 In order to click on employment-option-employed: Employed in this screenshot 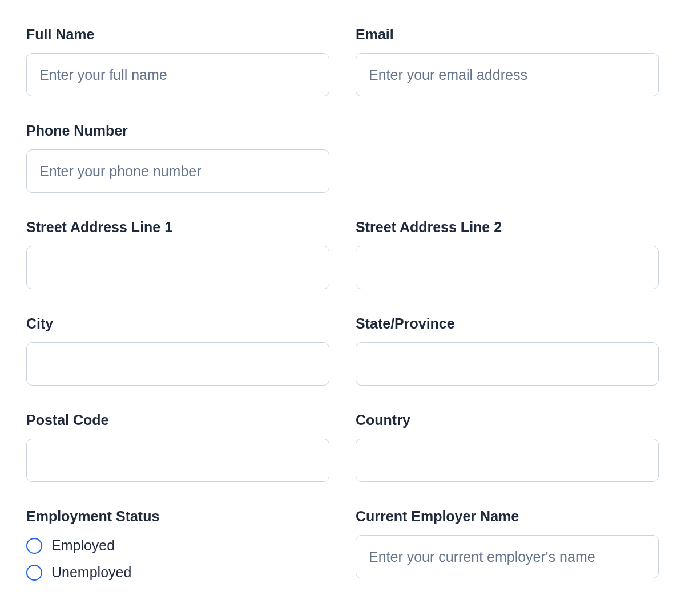, I will do `click(178, 545)`.